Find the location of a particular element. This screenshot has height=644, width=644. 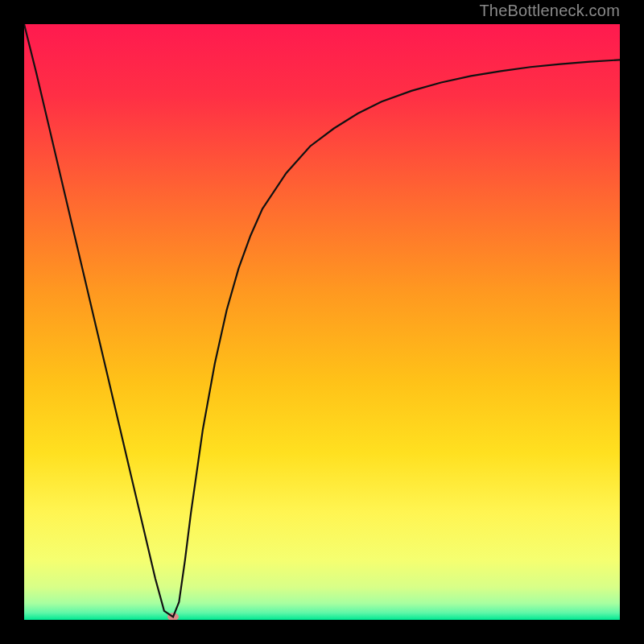

watermark-text: TheBottleneck.com is located at coordinates (549, 11).